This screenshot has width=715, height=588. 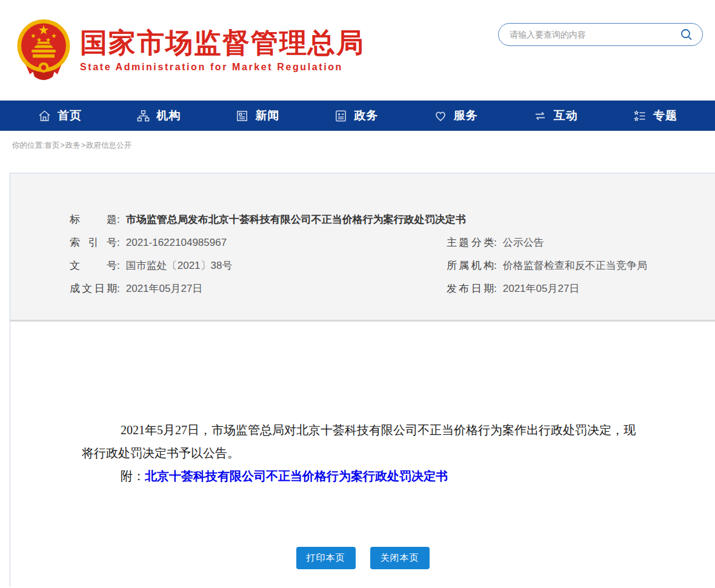 What do you see at coordinates (600, 35) in the screenshot?
I see `search-box` at bounding box center [600, 35].